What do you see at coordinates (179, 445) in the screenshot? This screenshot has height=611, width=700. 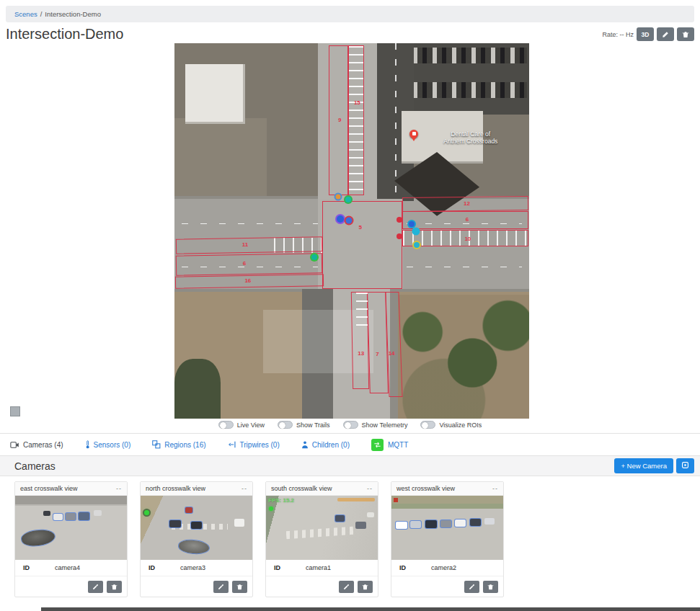 I see `tab-regions: Regions (16)` at bounding box center [179, 445].